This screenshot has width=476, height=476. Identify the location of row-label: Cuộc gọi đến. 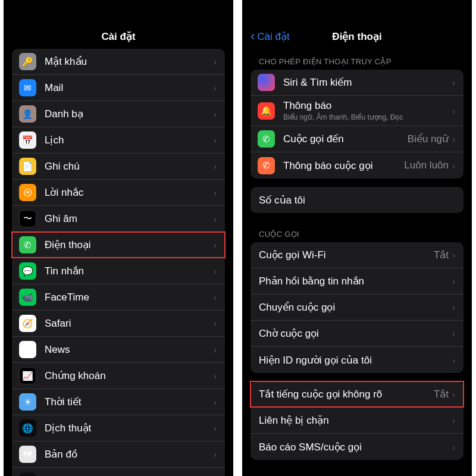
(345, 139).